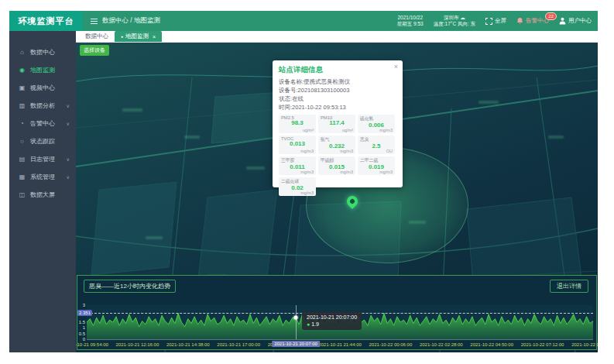 The height and width of the screenshot is (364, 614). What do you see at coordinates (22, 105) in the screenshot?
I see `bar-chart-icon: ▥` at bounding box center [22, 105].